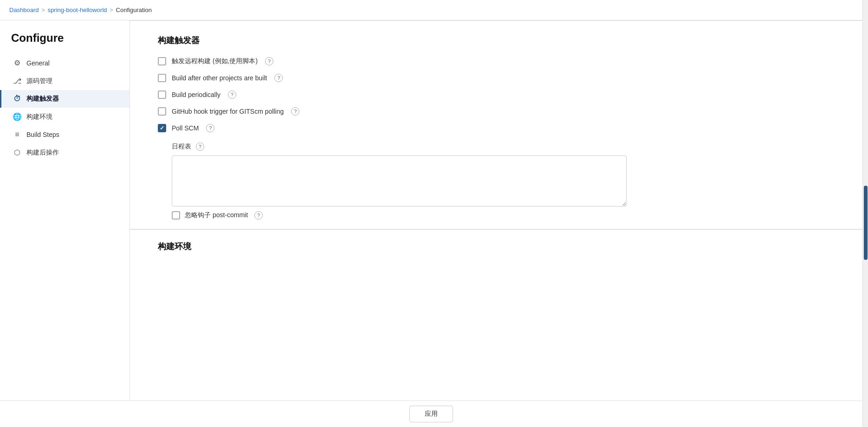 This screenshot has width=868, height=427. What do you see at coordinates (506, 181) in the screenshot?
I see `poll-scm-sub: 日程表 ? 忽略钩子 post-commit ?` at bounding box center [506, 181].